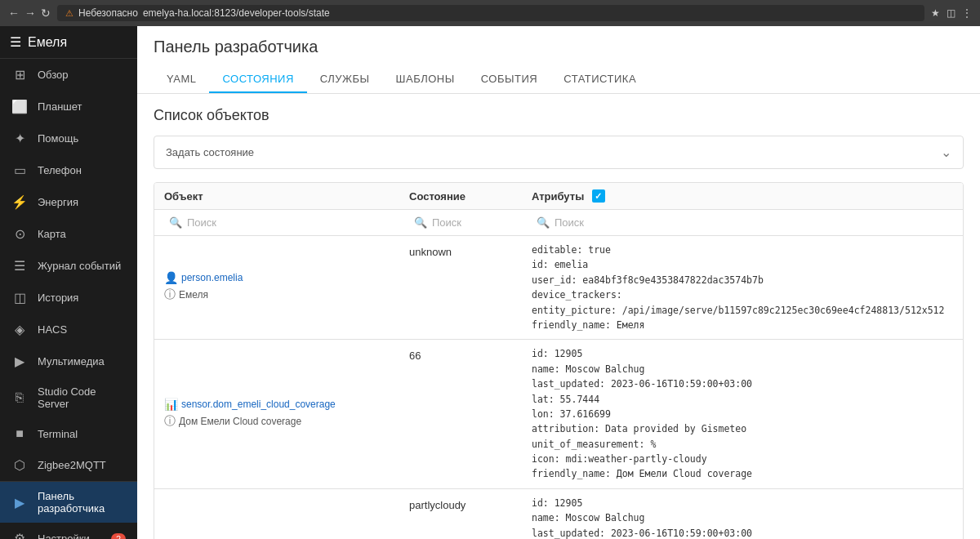 This screenshot has width=980, height=539. Describe the element at coordinates (599, 196) in the screenshot. I see `attributes-checkbox` at that location.